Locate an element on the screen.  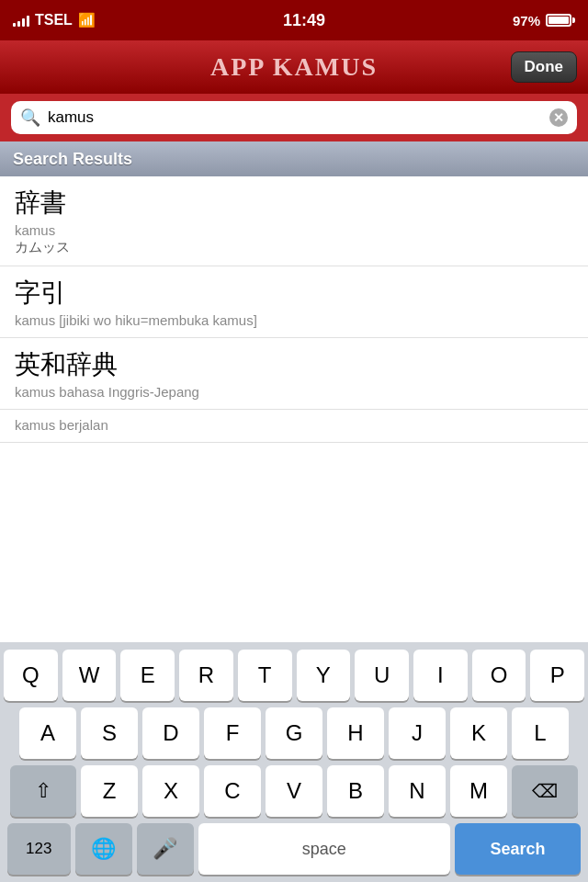
result-romaji-1: kamus is located at coordinates (294, 230).